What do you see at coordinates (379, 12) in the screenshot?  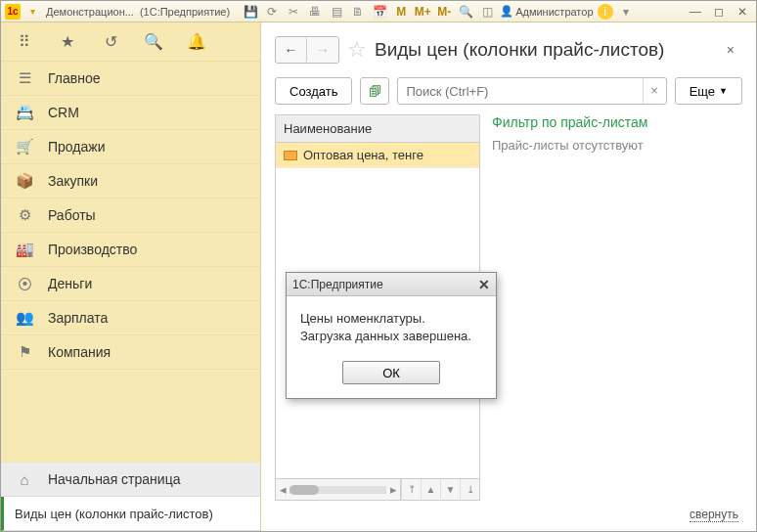 I see `calendar-icon: 📅` at bounding box center [379, 12].